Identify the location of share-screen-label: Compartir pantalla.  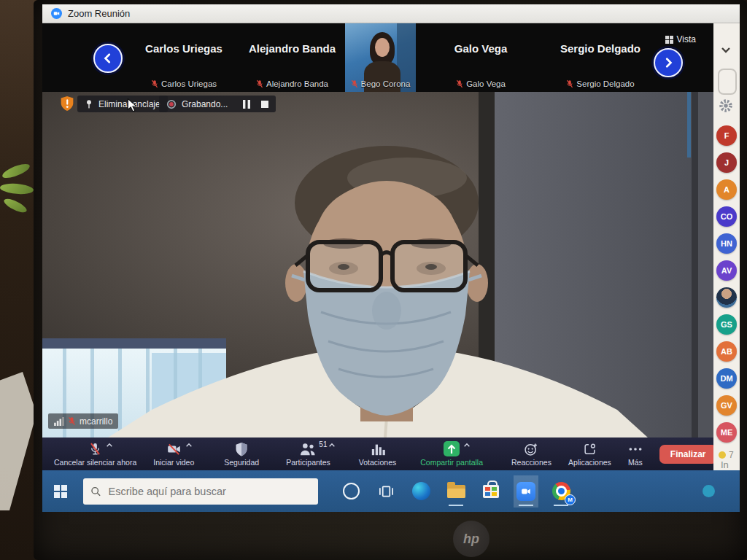
(452, 462).